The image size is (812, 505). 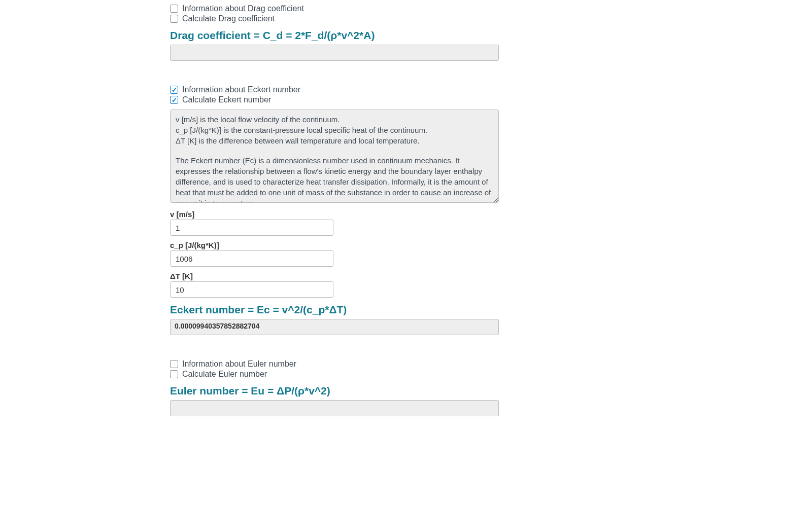 What do you see at coordinates (174, 364) in the screenshot?
I see `euler-info-checkbox` at bounding box center [174, 364].